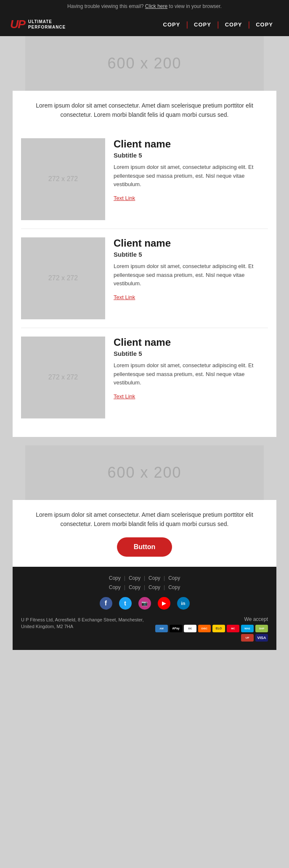 This screenshot has height=868, width=289. Describe the element at coordinates (145, 534) in the screenshot. I see `cta-section: Lorem ipsum dolor sit amet consectetur. …` at that location.